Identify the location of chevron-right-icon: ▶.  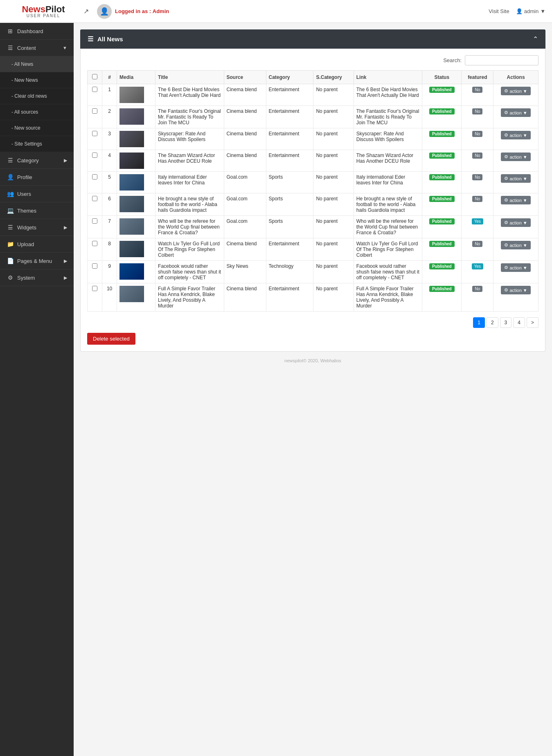
(65, 278).